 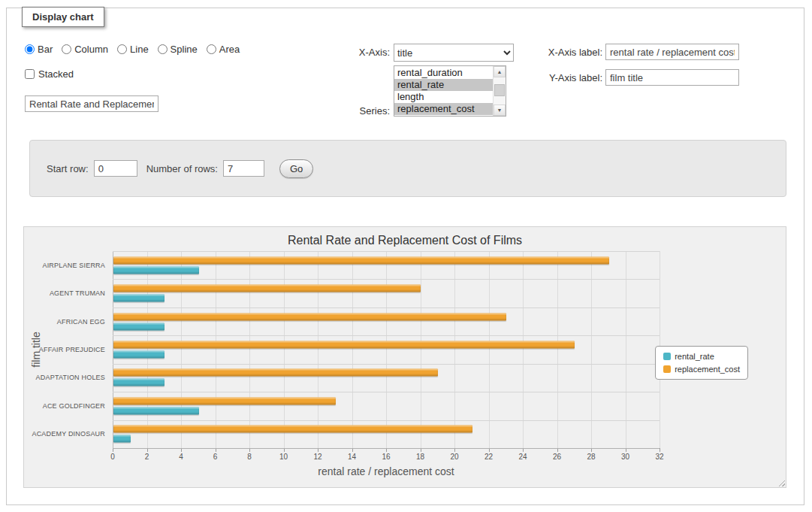 What do you see at coordinates (66, 322) in the screenshot?
I see `category-label: AFRICAN EGG` at bounding box center [66, 322].